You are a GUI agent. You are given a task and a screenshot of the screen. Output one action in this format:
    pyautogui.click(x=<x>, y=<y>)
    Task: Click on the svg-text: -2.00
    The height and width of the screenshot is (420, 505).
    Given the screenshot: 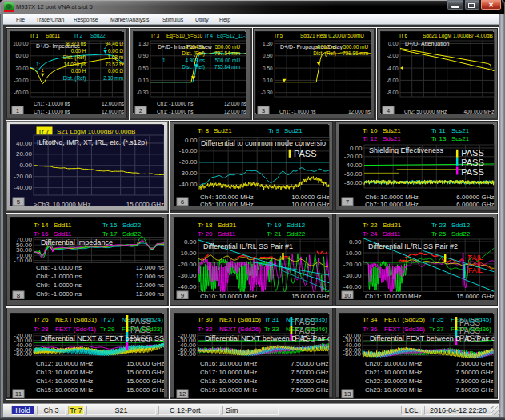 What is the action you would take?
    pyautogui.click(x=392, y=56)
    